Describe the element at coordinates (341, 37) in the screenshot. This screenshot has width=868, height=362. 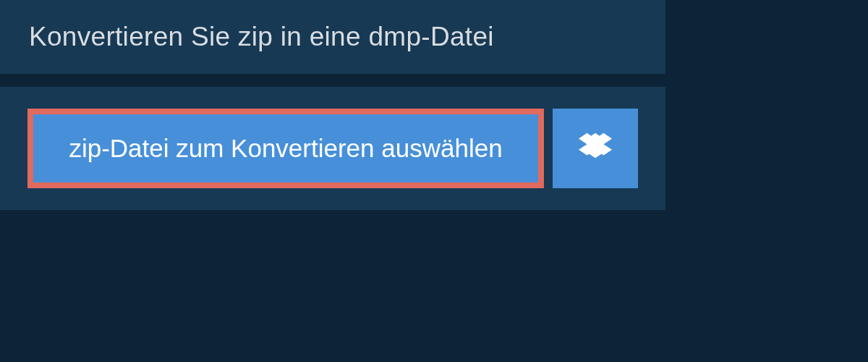
I see `page-title: Konvertieren Sie zip in eine dmp-Datei` at that location.